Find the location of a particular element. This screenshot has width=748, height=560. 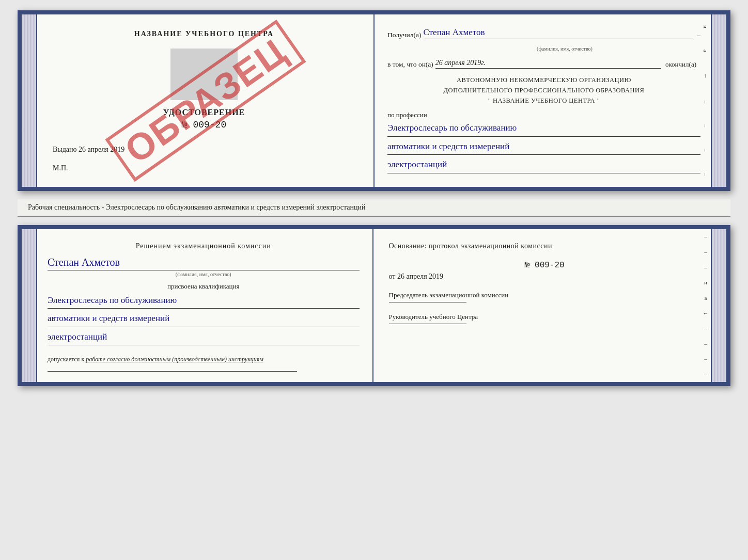

protocol-number: № 009-20 is located at coordinates (545, 265).